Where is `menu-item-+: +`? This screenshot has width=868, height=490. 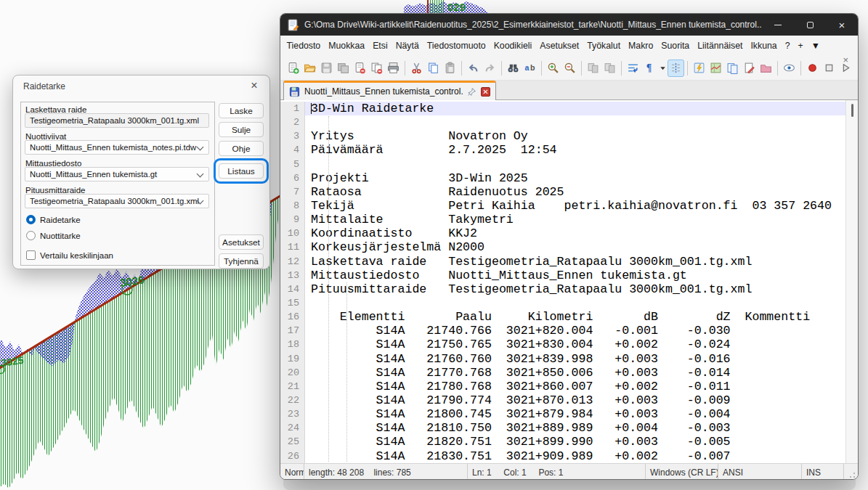
menu-item-+: + is located at coordinates (800, 46).